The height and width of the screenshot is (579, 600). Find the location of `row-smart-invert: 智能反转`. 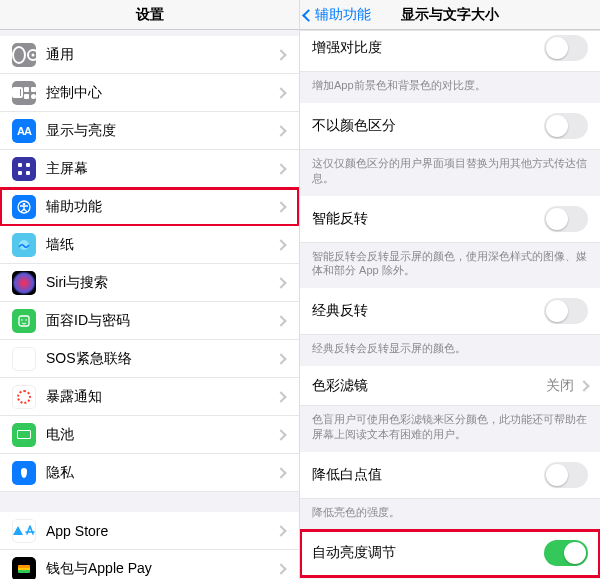

row-smart-invert: 智能反转 is located at coordinates (450, 220).